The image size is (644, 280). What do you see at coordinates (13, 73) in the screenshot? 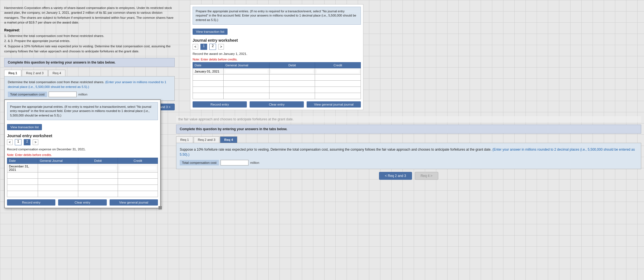
I see `tab-req1: Req 1` at bounding box center [13, 73].